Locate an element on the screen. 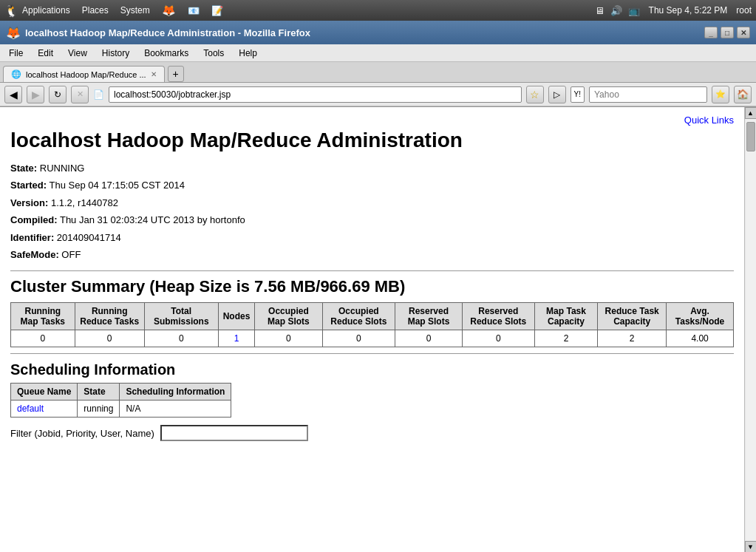 This screenshot has width=756, height=552. sched-state-val: running is located at coordinates (99, 409).